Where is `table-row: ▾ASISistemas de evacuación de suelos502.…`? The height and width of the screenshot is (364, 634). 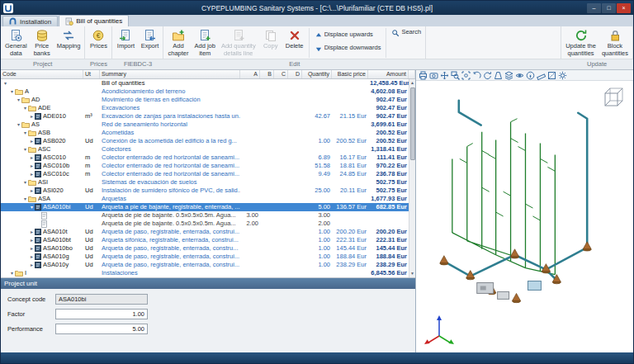 table-row: ▾ASISistemas de evacuación de suelos502.… is located at coordinates (208, 182).